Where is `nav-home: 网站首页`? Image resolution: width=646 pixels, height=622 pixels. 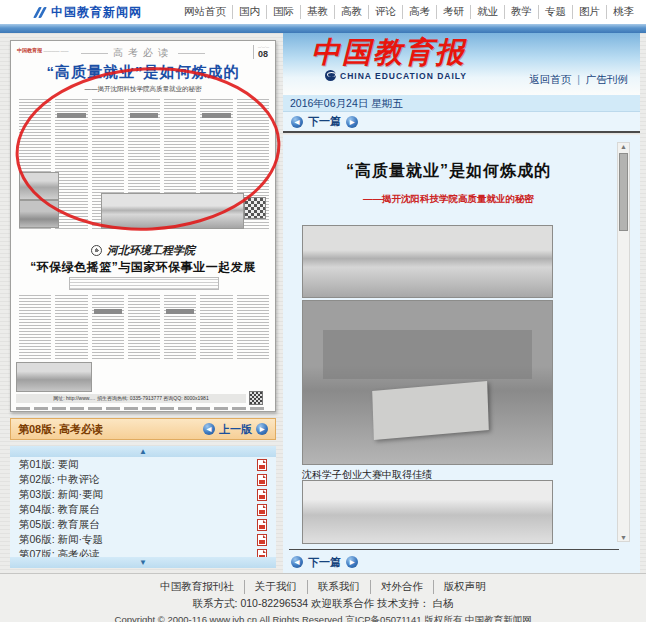
nav-home: 网站首页 is located at coordinates (205, 12).